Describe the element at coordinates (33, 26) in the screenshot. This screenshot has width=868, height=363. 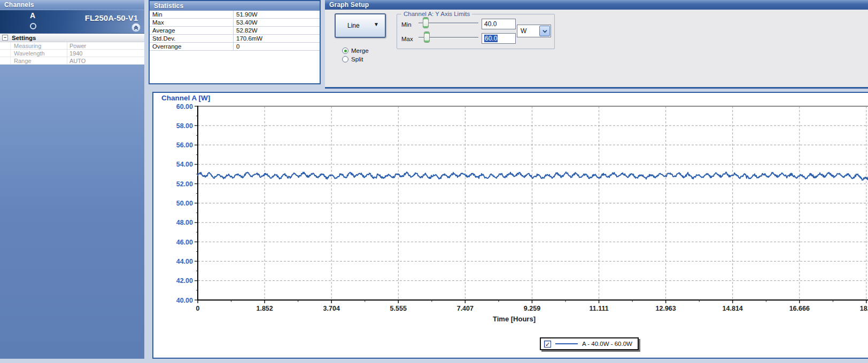
I see `channel-status-ring-icon` at that location.